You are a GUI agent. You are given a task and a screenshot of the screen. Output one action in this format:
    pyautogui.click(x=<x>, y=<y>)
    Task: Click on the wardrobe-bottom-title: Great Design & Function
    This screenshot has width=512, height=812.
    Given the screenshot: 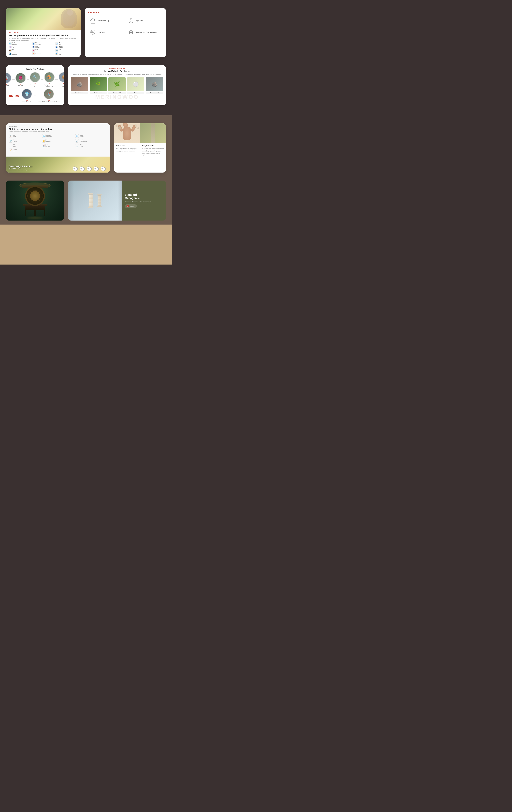 What is the action you would take?
    pyautogui.click(x=21, y=167)
    